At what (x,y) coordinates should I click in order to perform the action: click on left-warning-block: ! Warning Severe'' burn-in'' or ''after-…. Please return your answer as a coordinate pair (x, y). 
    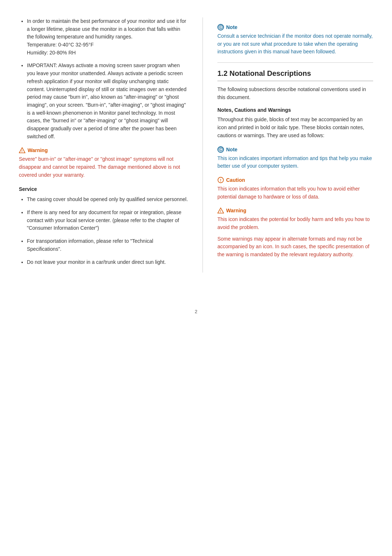
    Looking at the image, I should click on (103, 163).